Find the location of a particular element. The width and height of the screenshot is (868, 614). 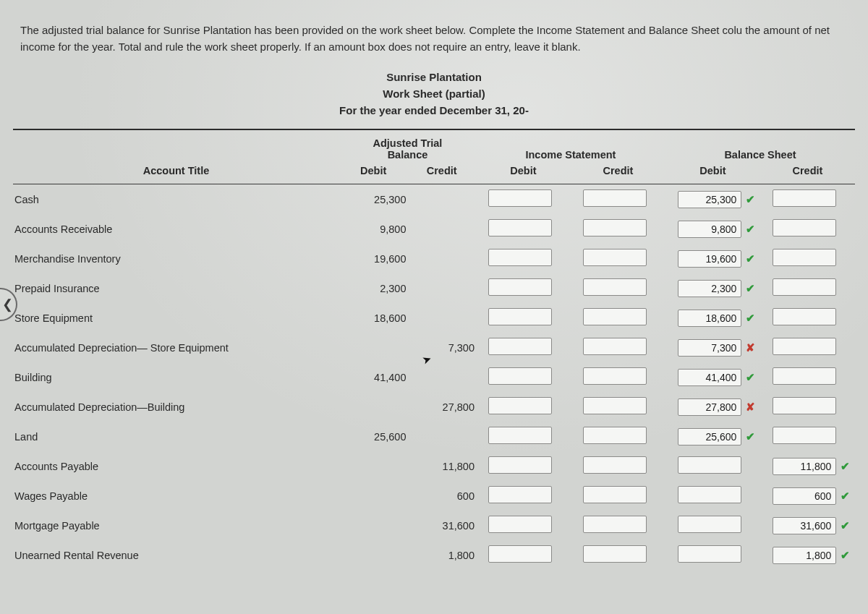

bs-credit-input: 1,800 is located at coordinates (804, 555).